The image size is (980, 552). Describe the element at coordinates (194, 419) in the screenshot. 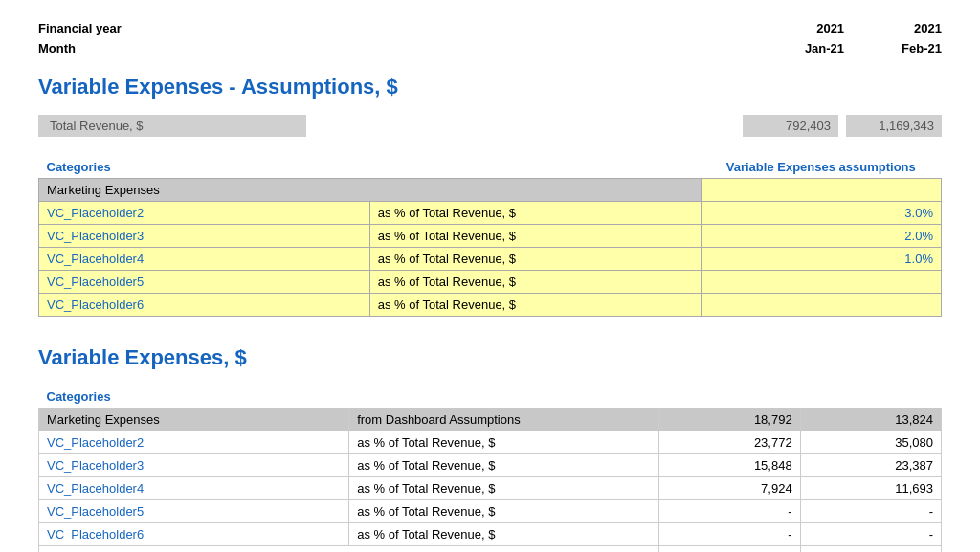

I see `exp-section-col1-0: Marketing Expenses` at that location.